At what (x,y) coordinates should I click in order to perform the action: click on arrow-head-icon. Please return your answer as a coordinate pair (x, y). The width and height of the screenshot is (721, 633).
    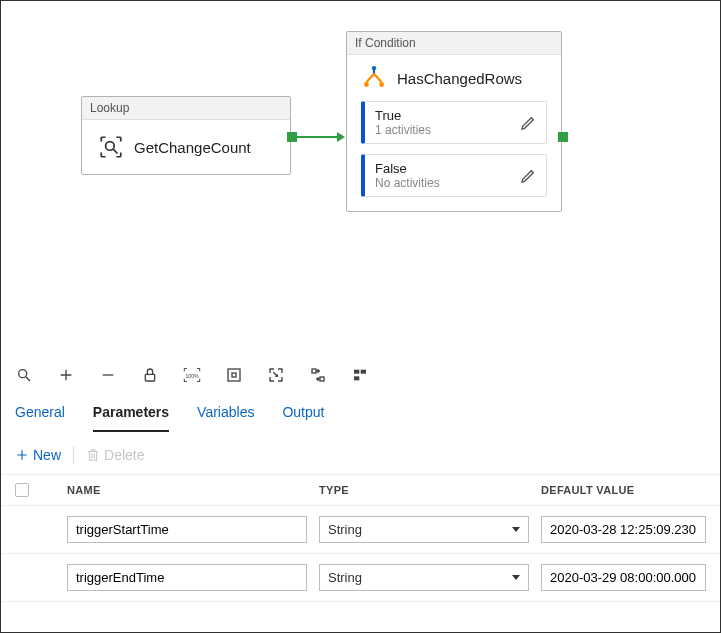
    Looking at the image, I should click on (341, 137).